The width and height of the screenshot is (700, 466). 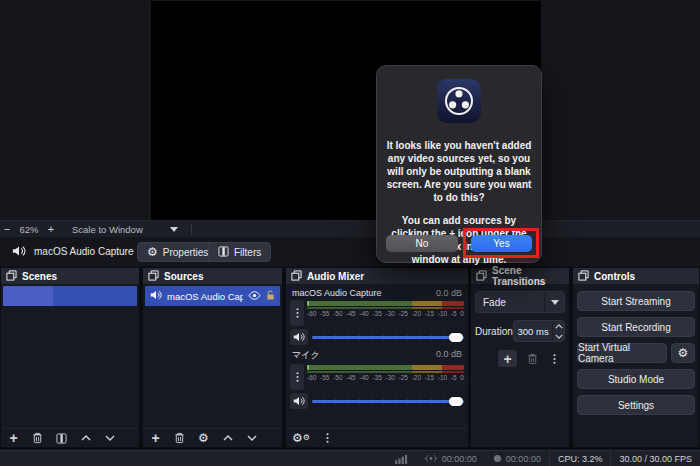 What do you see at coordinates (558, 326) in the screenshot?
I see `duration-increase-button` at bounding box center [558, 326].